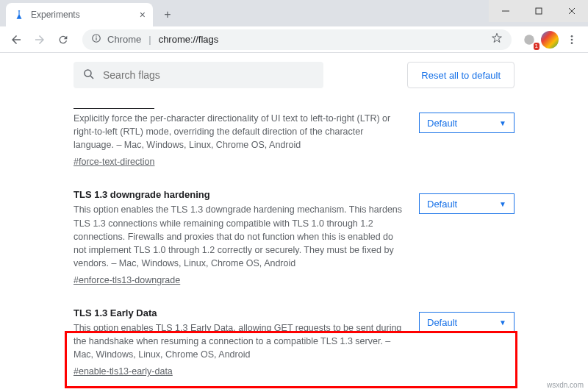 The width and height of the screenshot is (588, 392). I want to click on flag-description: Explicitly force the per-character direc…, so click(239, 132).